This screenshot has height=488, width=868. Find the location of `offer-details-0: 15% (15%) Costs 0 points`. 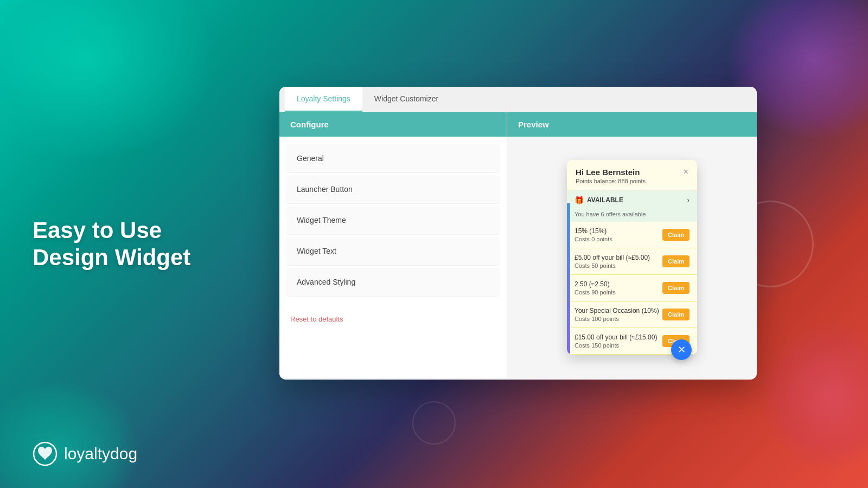

offer-details-0: 15% (15%) Costs 0 points is located at coordinates (618, 235).